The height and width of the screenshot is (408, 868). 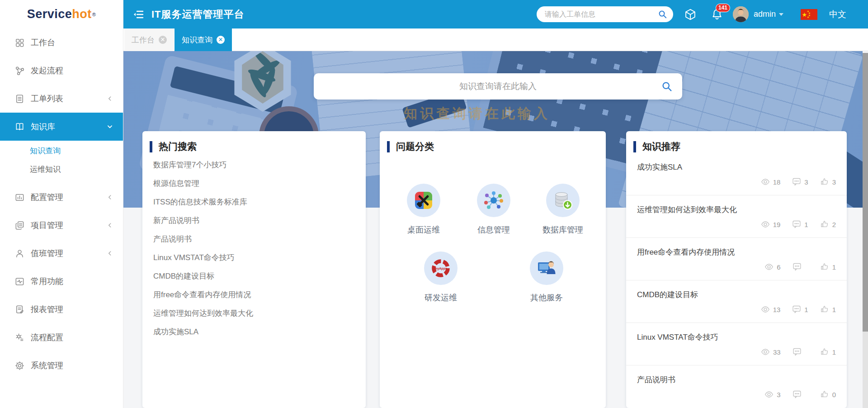 What do you see at coordinates (47, 253) in the screenshot?
I see `sidebar-item-label: 值班管理` at bounding box center [47, 253].